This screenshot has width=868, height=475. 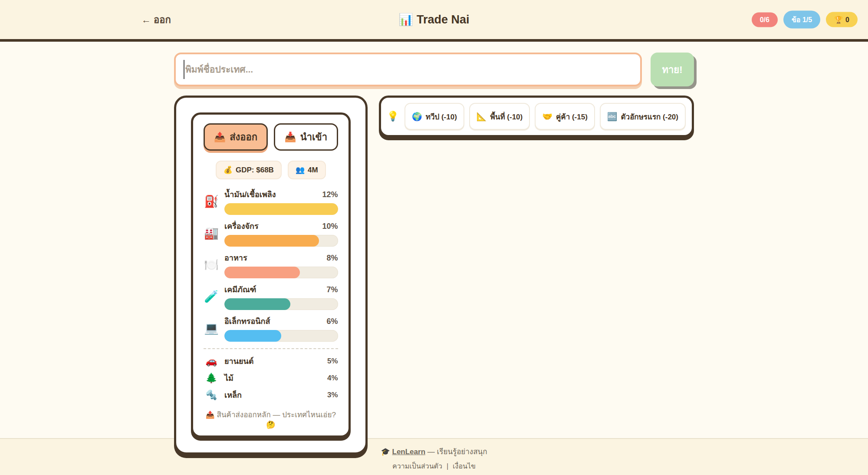 I want to click on export-item-row: 🏭เครื่องจักร10%, so click(x=271, y=233).